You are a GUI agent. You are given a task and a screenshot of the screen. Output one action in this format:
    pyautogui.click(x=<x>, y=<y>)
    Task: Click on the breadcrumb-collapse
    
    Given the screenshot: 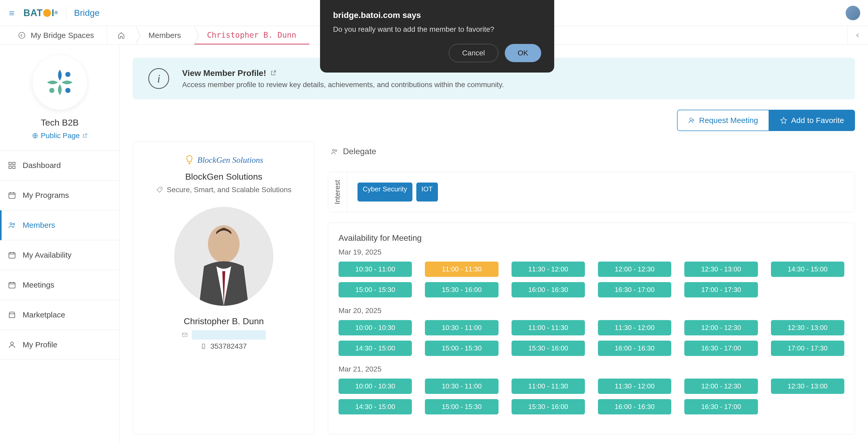 What is the action you would take?
    pyautogui.click(x=858, y=35)
    